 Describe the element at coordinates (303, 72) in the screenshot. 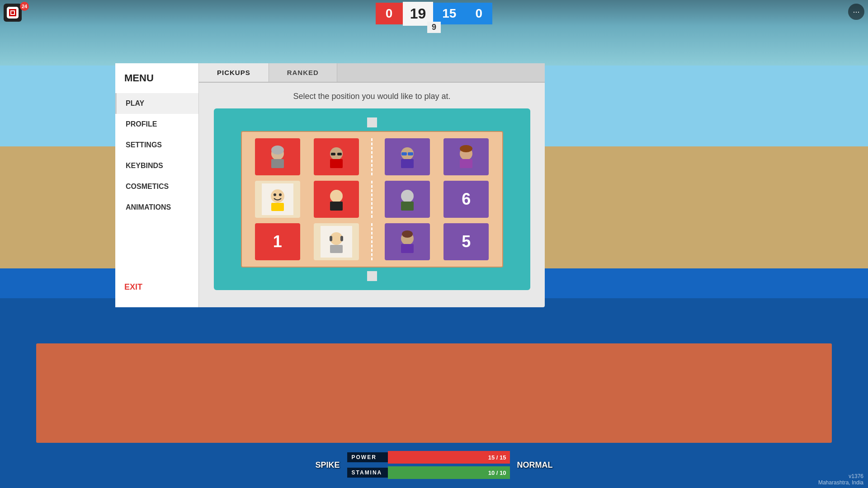

I see `tab-ranked: RANKED` at that location.